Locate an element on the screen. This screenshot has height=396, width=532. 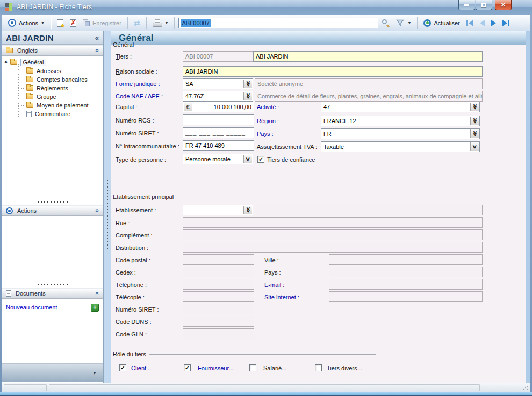
fournisseur-label: Fournisseur... is located at coordinates (216, 368).